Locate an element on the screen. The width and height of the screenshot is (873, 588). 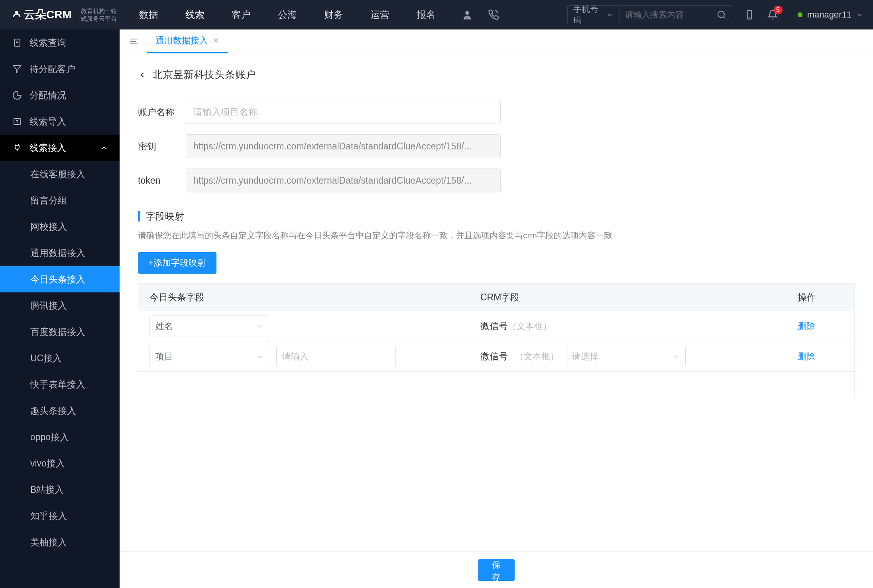
col-action: 操作 is located at coordinates (820, 297).